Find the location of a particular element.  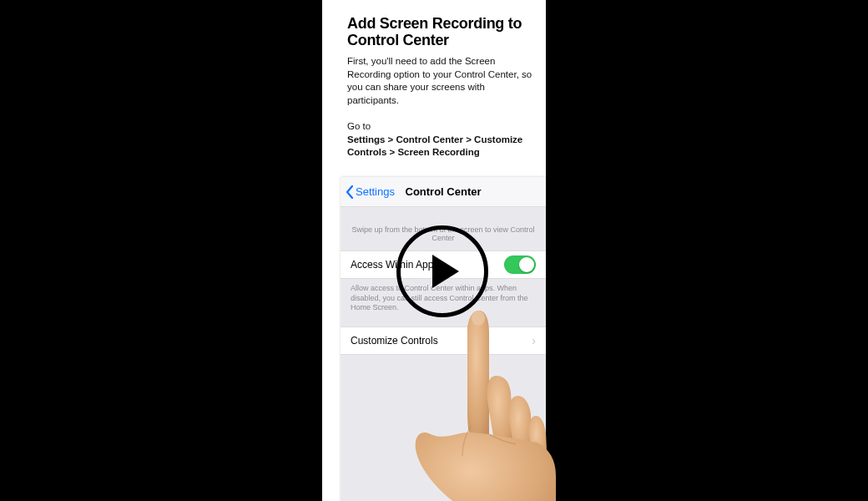

heading: Add Screen Recording to Control Center is located at coordinates (441, 32).